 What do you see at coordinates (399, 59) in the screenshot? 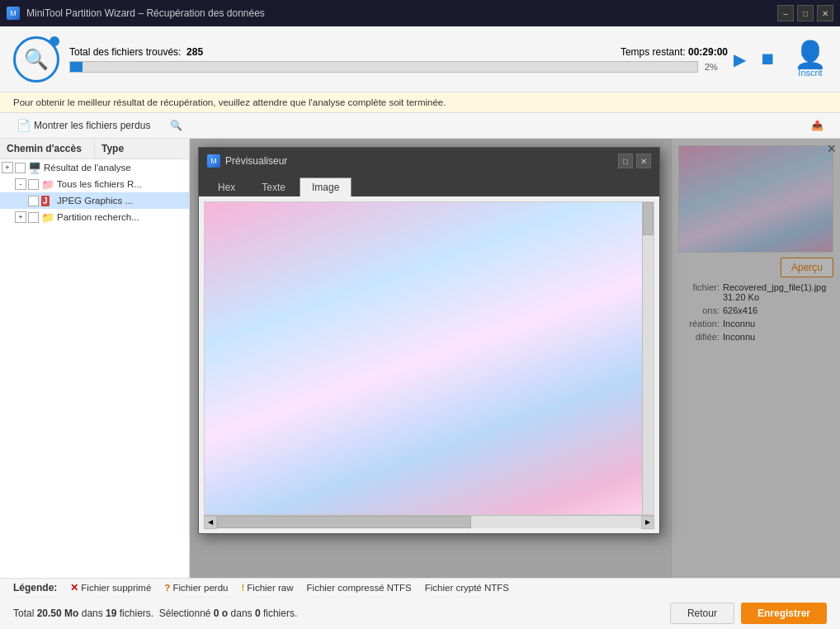
I see `header-stats: Total des fichiers trouvés: 285 Temps re…` at bounding box center [399, 59].